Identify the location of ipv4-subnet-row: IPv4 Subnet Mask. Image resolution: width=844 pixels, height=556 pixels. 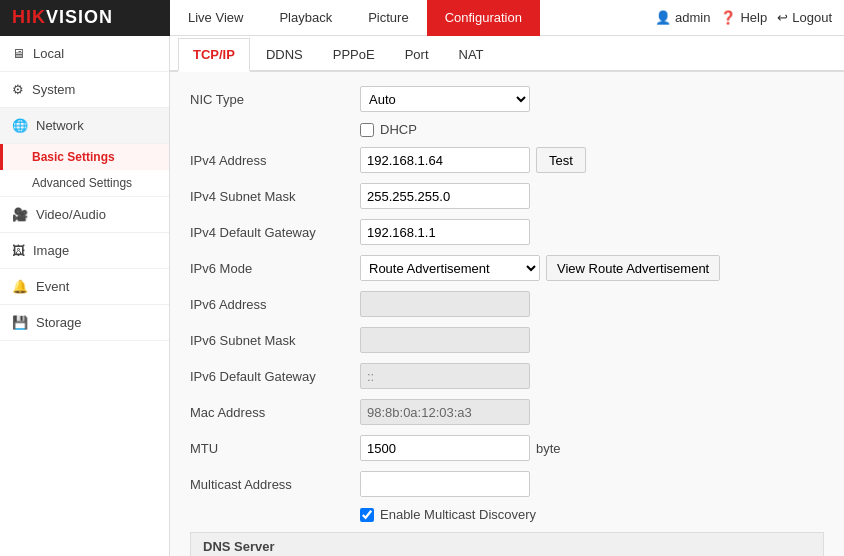
(507, 196).